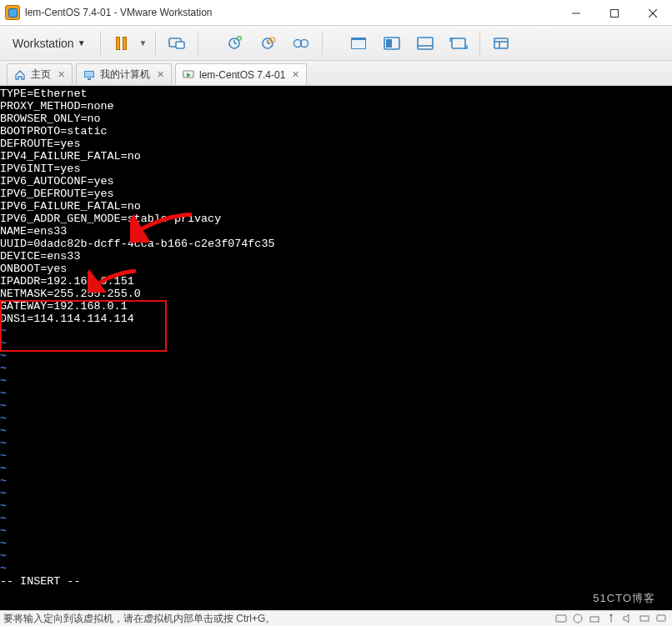 The height and width of the screenshot is (626, 672). Describe the element at coordinates (611, 618) in the screenshot. I see `status-tray` at that location.